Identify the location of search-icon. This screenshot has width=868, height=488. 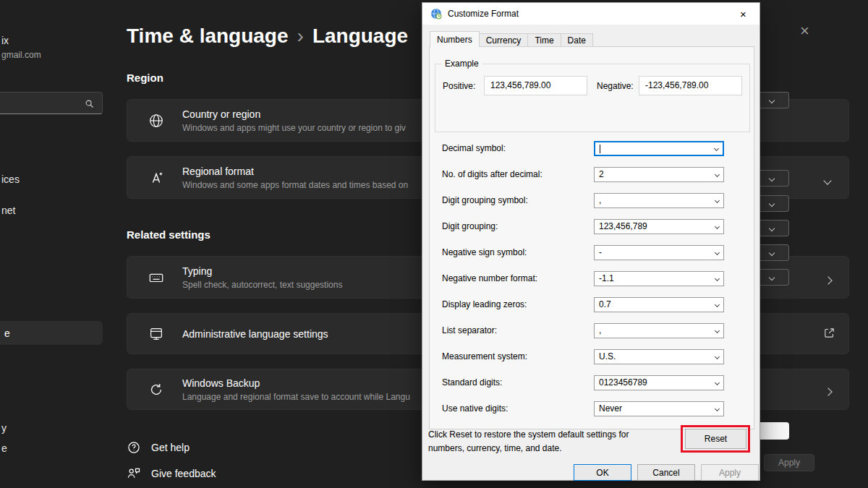
(90, 104).